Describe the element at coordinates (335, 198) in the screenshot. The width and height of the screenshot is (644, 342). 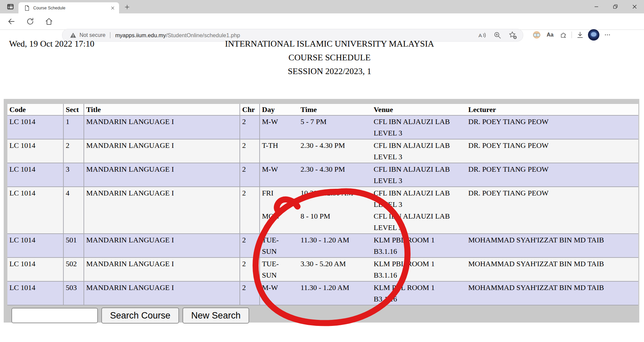
I see `cell-time: 10.30 - 12.30 AM` at that location.